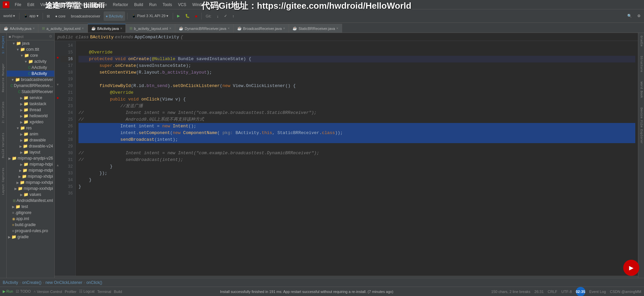  I want to click on breadcrumb-bactivity: BActivity, so click(10, 283).